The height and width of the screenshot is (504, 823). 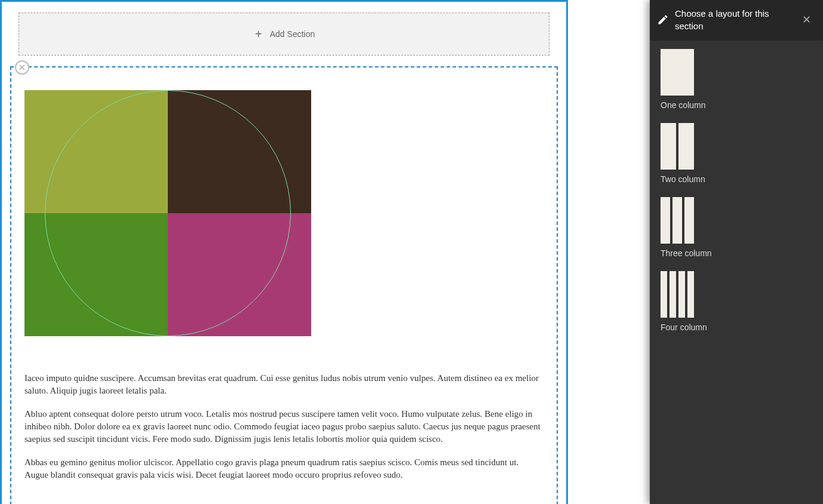 I want to click on panel-title: Choose a layout for this section, so click(x=737, y=20).